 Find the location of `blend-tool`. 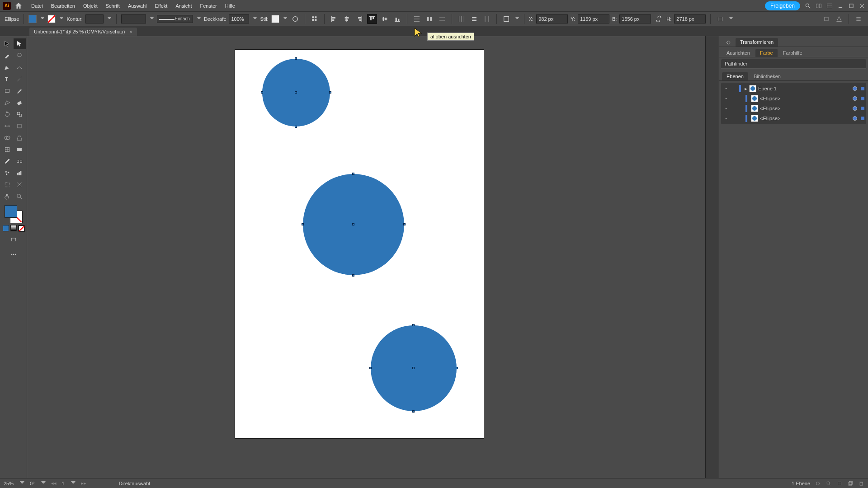

blend-tool is located at coordinates (20, 161).